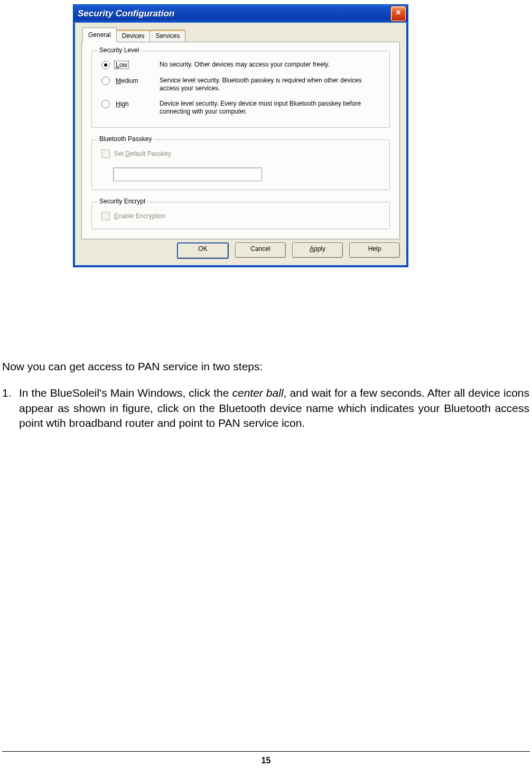 The image size is (532, 776). What do you see at coordinates (398, 14) in the screenshot?
I see `close-icon: ×` at bounding box center [398, 14].